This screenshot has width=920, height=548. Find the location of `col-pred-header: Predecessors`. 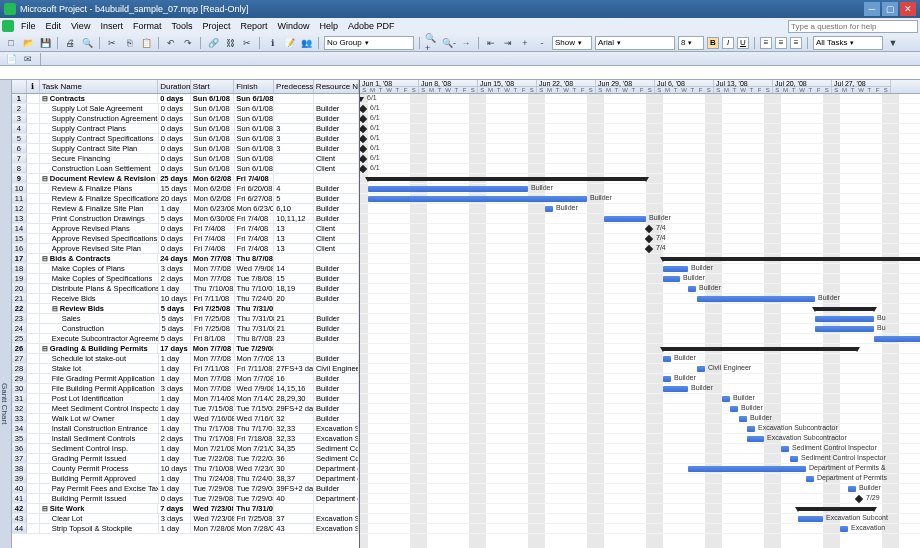

col-pred-header: Predecessors is located at coordinates (294, 86).